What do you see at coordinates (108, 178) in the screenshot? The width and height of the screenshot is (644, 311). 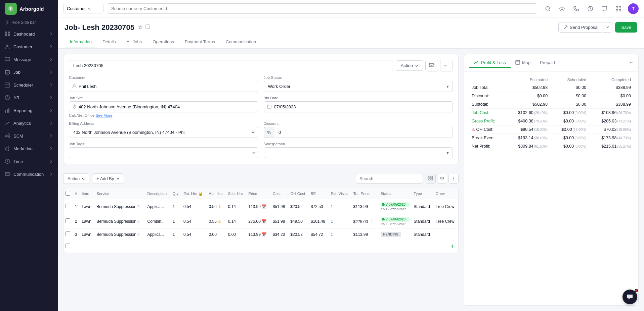 I see `add-by-button: + Add By` at bounding box center [108, 178].